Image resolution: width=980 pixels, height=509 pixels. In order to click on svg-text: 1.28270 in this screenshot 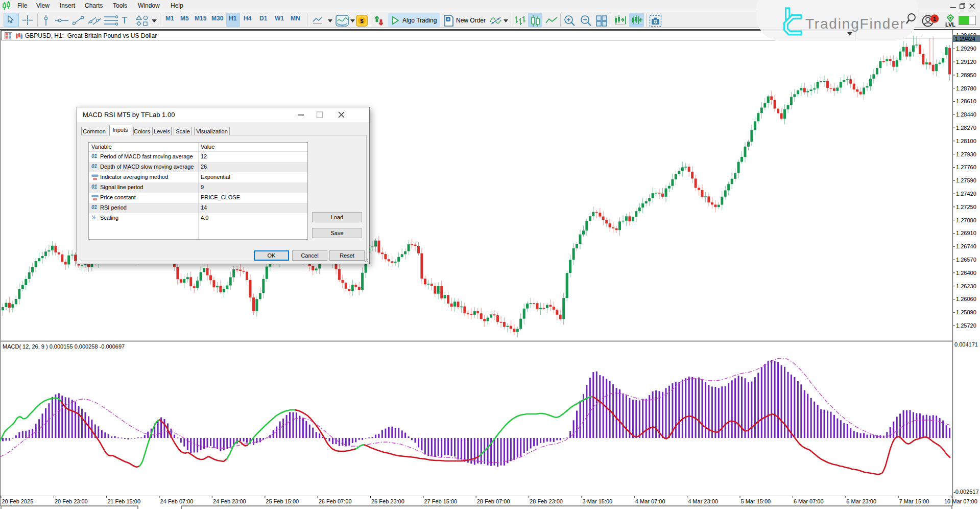, I will do `click(966, 128)`.